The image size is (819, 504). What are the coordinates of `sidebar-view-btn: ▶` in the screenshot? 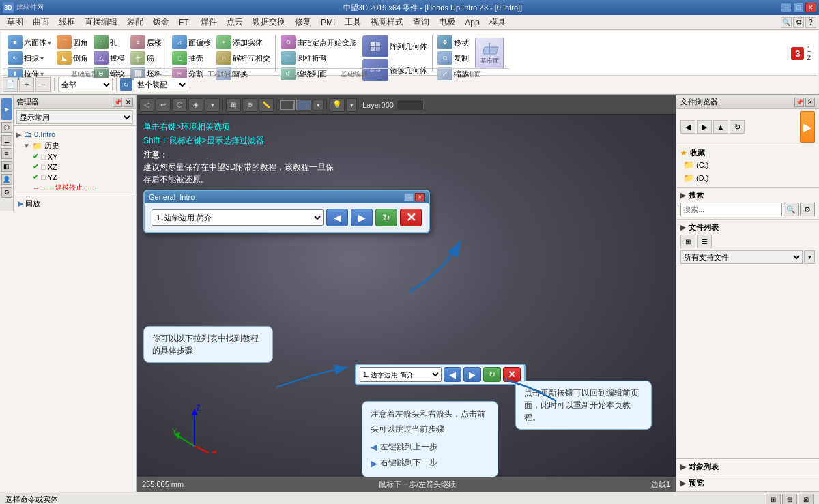 It's located at (7, 109).